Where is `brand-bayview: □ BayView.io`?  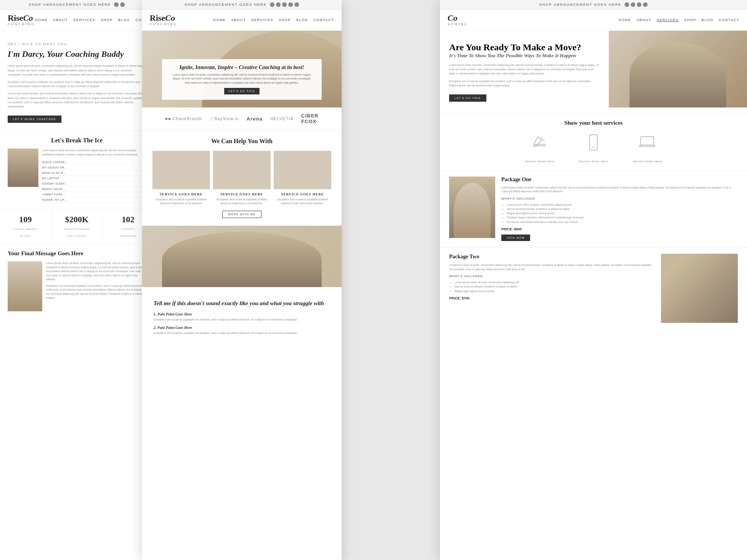
brand-bayview: □ BayView.io is located at coordinates (224, 119).